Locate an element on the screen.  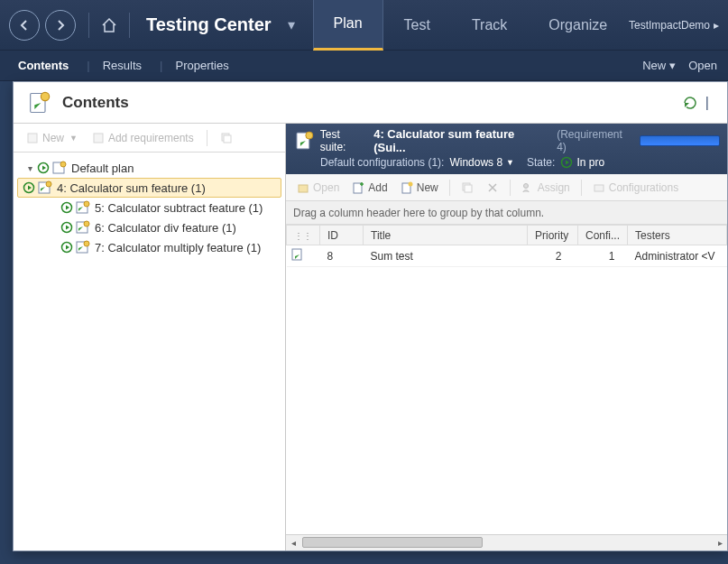
tree-new-button: New ▼ is located at coordinates (52, 138).